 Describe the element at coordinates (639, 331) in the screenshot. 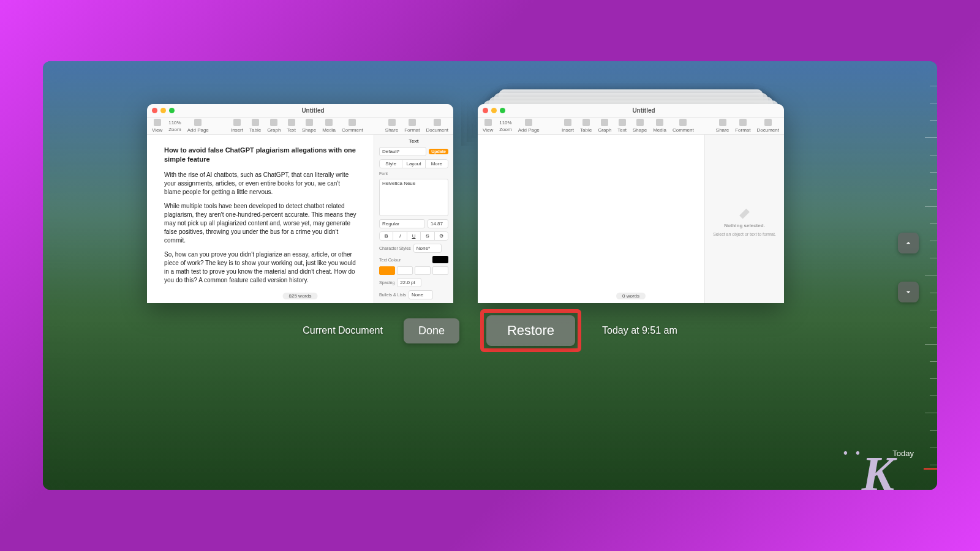

I see `version-timestamp-label: Today at 9:51 am` at that location.